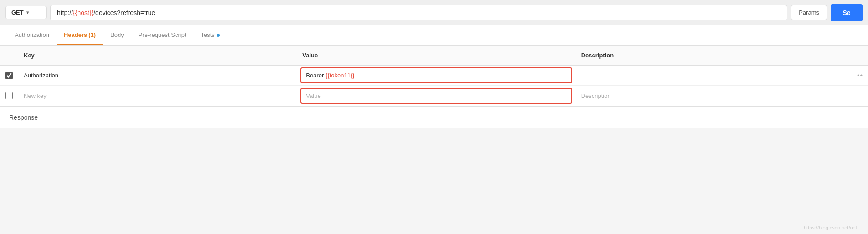 This screenshot has height=234, width=868. What do you see at coordinates (32, 35) in the screenshot?
I see `tab-authorization-label: Authorization` at bounding box center [32, 35].